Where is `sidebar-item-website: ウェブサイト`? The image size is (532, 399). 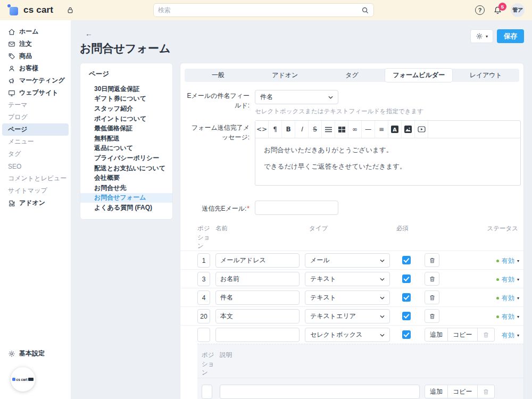 sidebar-item-website: ウェブサイト is located at coordinates (35, 93).